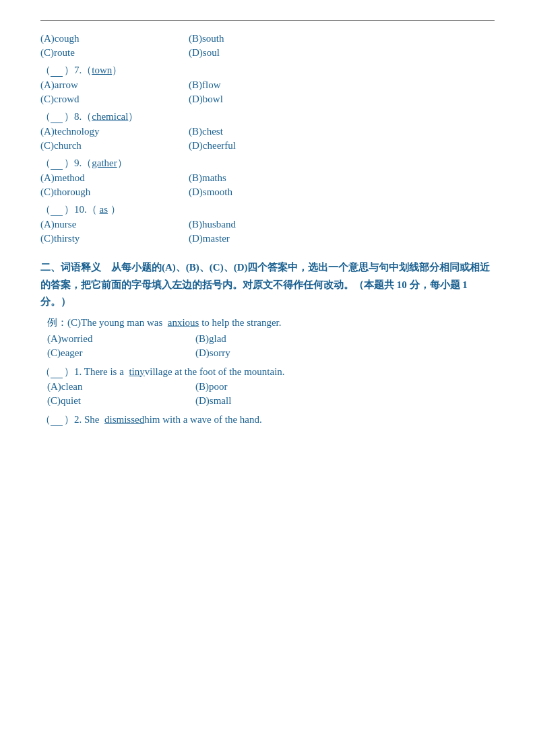 This screenshot has width=535, height=756. Describe the element at coordinates (71, 353) in the screenshot. I see `ex-c-text: eager` at that location.